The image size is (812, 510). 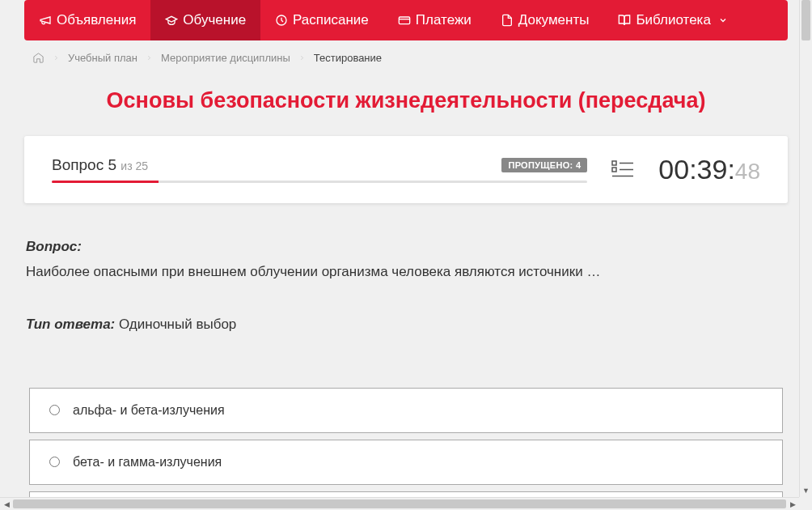 I want to click on question-total: из 25, so click(x=134, y=166).